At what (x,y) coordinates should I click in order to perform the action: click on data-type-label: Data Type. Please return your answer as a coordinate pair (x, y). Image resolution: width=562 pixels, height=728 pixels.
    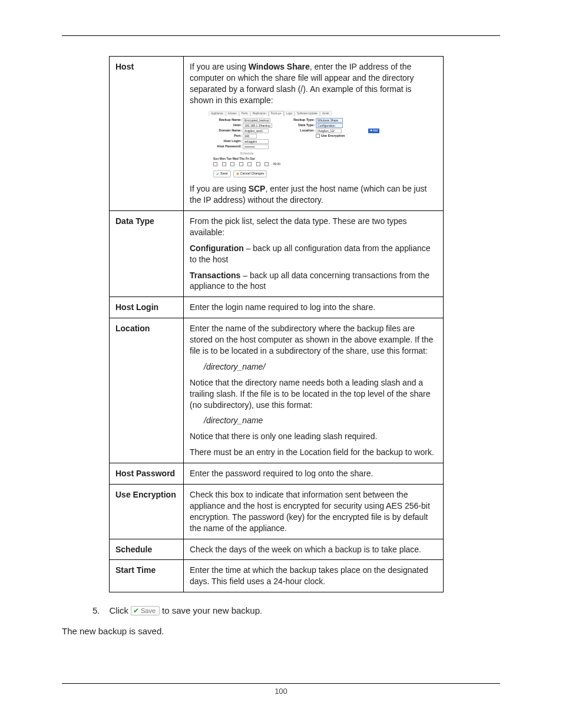
    Looking at the image, I should click on (147, 253).